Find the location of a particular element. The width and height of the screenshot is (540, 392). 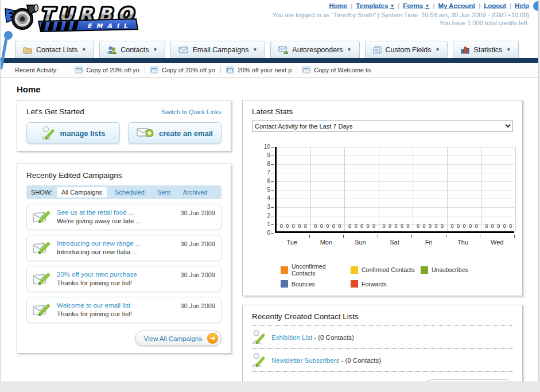

legend-label: Confirmed Contacts is located at coordinates (388, 270).